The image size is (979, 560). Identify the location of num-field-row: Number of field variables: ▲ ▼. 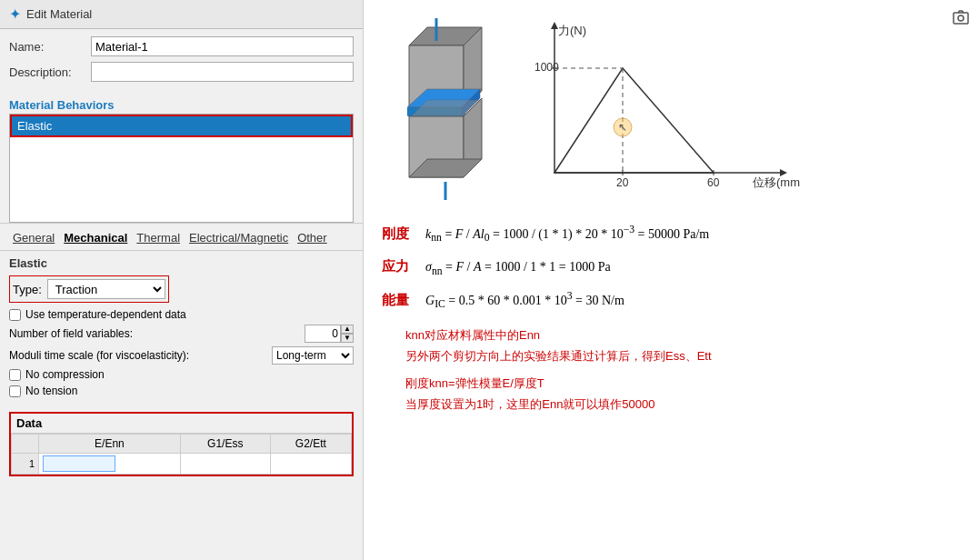
(182, 334).